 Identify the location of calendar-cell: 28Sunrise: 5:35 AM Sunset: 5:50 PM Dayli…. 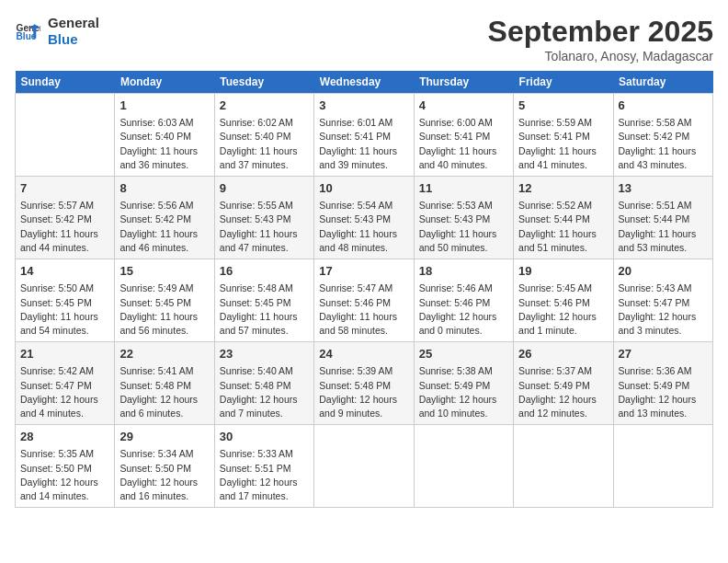
(65, 466).